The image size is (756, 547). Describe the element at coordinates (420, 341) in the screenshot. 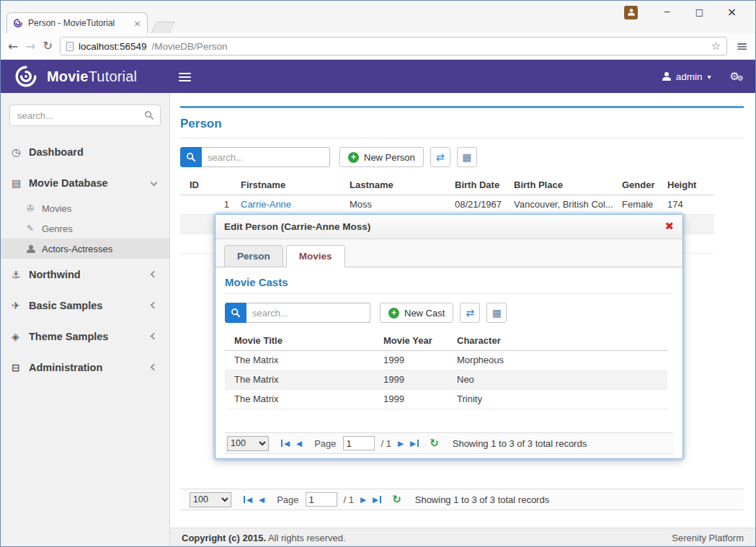

I see `column-header-movie-year: Movie Year` at that location.